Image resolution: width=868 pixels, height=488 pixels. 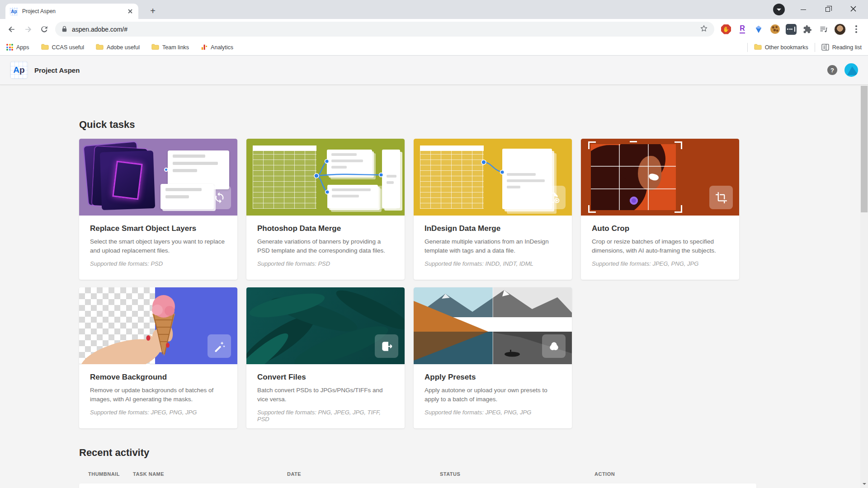 I want to click on help-button: ?, so click(x=832, y=70).